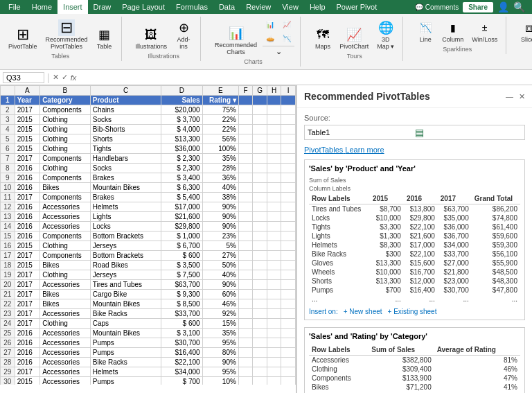 This screenshot has width=532, height=393. What do you see at coordinates (15, 7) in the screenshot?
I see `tab-file: File` at bounding box center [15, 7].